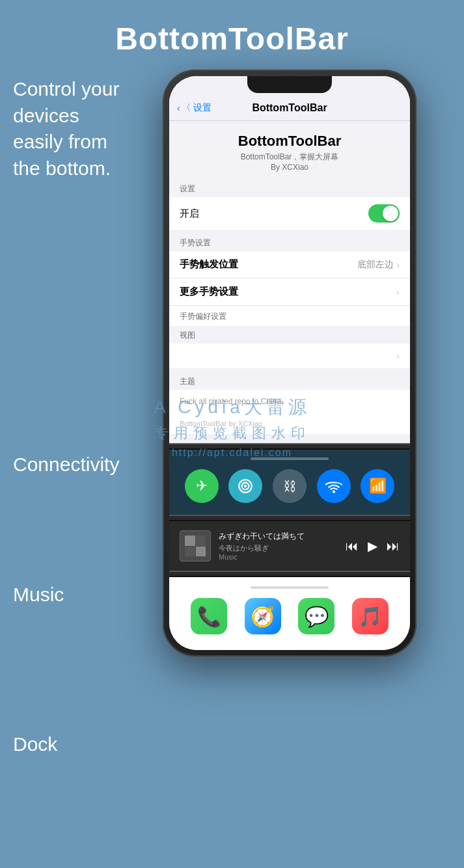 The width and height of the screenshot is (464, 868). I want to click on messages-app-icon: 💬, so click(316, 616).